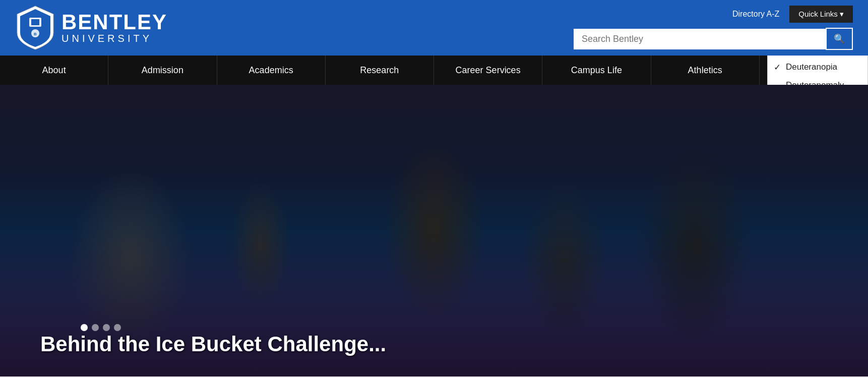  I want to click on directory-link: Directory A-Z, so click(756, 14).